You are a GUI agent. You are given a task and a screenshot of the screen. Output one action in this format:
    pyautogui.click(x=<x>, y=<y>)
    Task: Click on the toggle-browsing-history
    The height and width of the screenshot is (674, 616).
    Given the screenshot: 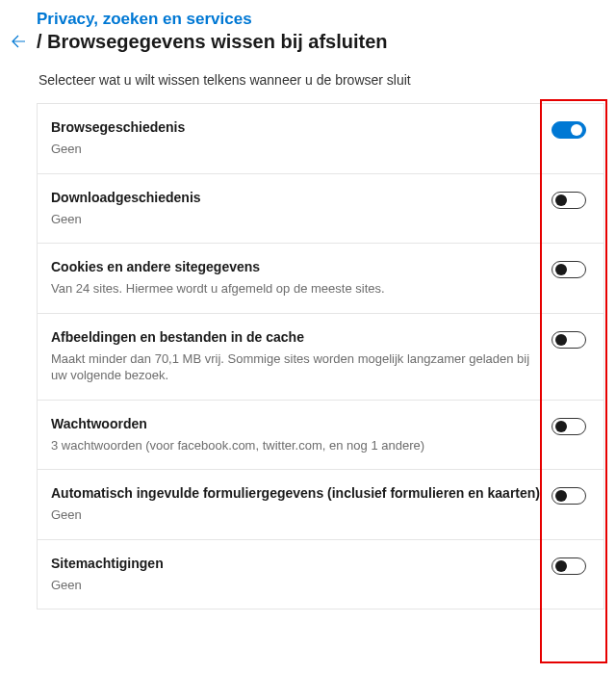 What is the action you would take?
    pyautogui.click(x=569, y=130)
    